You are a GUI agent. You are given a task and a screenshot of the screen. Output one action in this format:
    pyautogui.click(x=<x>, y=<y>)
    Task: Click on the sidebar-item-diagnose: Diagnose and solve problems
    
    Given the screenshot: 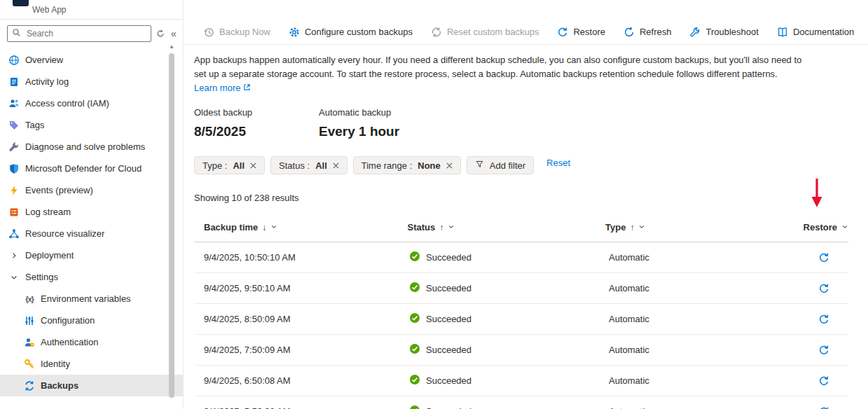 What is the action you would take?
    pyautogui.click(x=91, y=147)
    